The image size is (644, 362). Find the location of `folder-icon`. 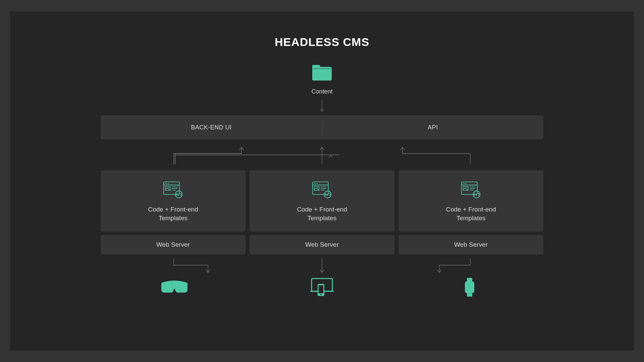

folder-icon is located at coordinates (322, 72).